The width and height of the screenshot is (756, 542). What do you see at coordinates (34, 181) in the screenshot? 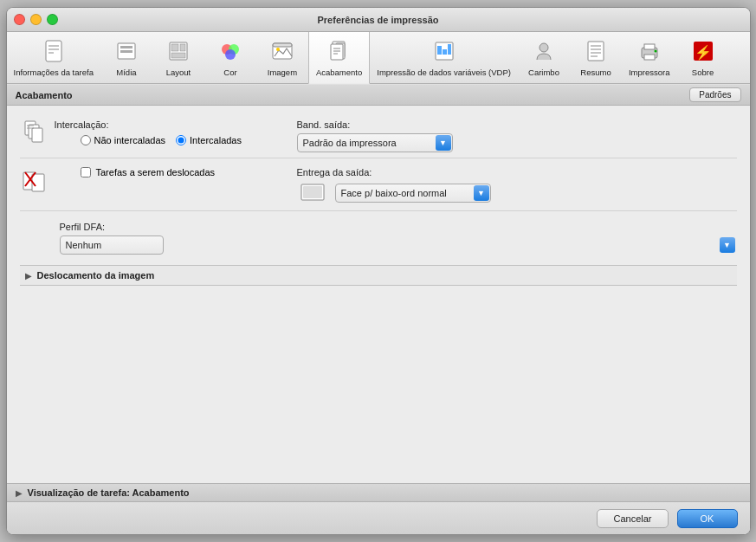
I see `offset-icon` at bounding box center [34, 181].